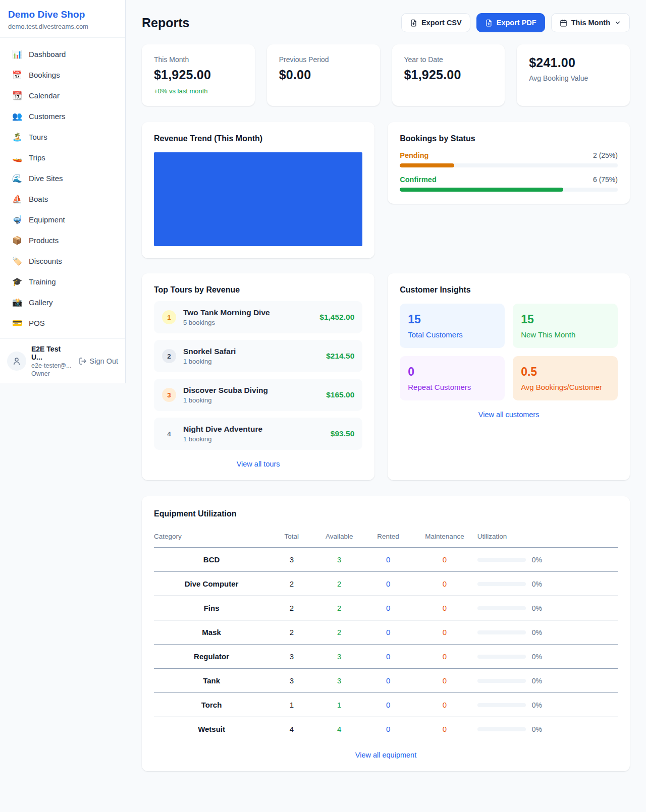 The image size is (646, 812). I want to click on user-email: e2e-tester@..., so click(52, 366).